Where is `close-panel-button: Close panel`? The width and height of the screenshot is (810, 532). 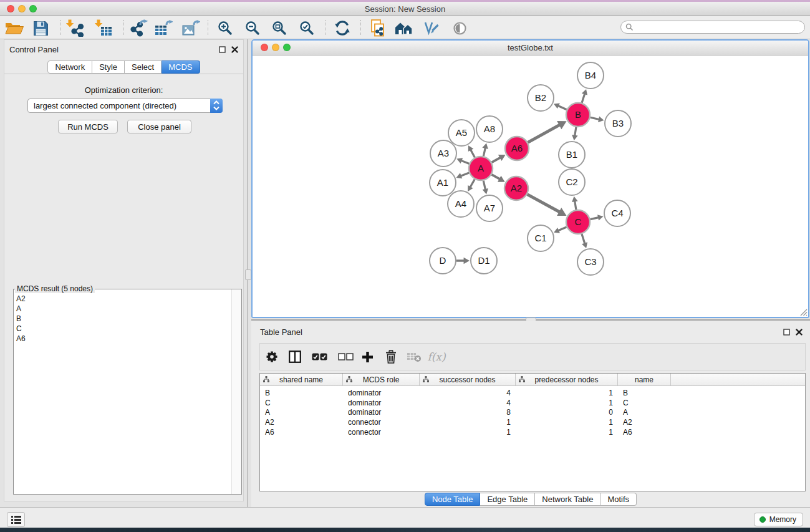 close-panel-button: Close panel is located at coordinates (160, 127).